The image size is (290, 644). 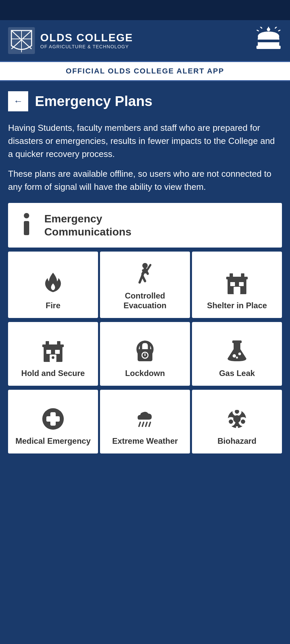 I want to click on status-bar, so click(x=145, y=10).